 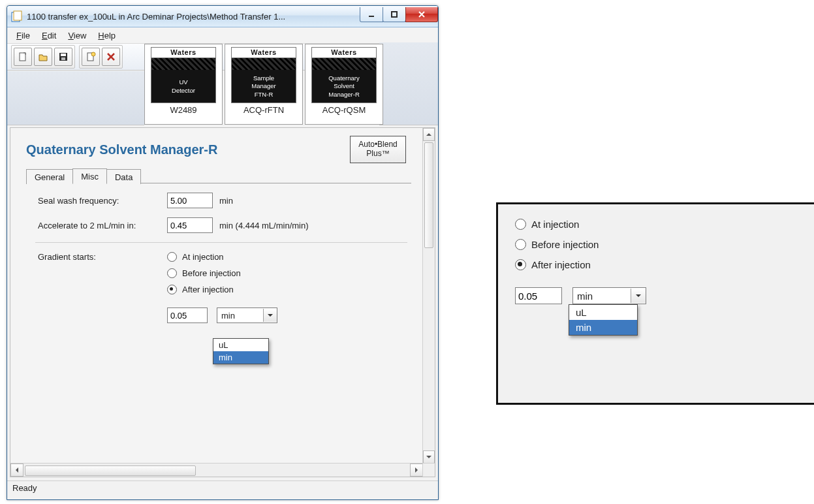 I want to click on maximize-button, so click(x=394, y=14).